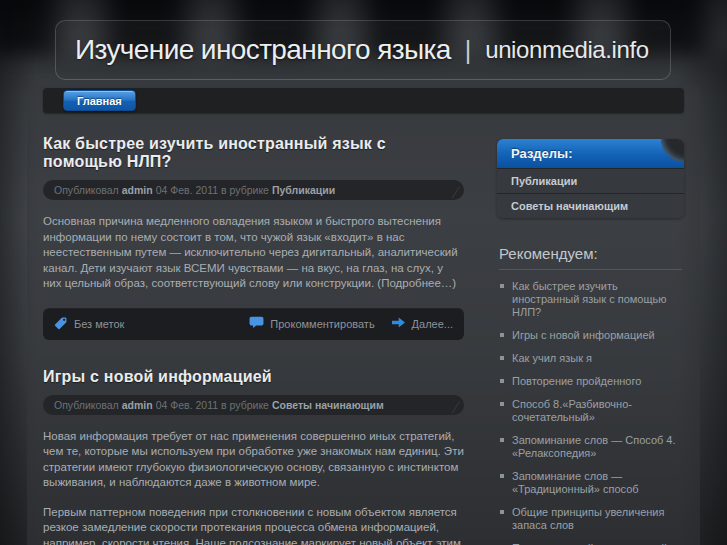  What do you see at coordinates (594, 446) in the screenshot?
I see `recommend-link: Запоминание слов — Способ 4. «Релаксопед…` at bounding box center [594, 446].